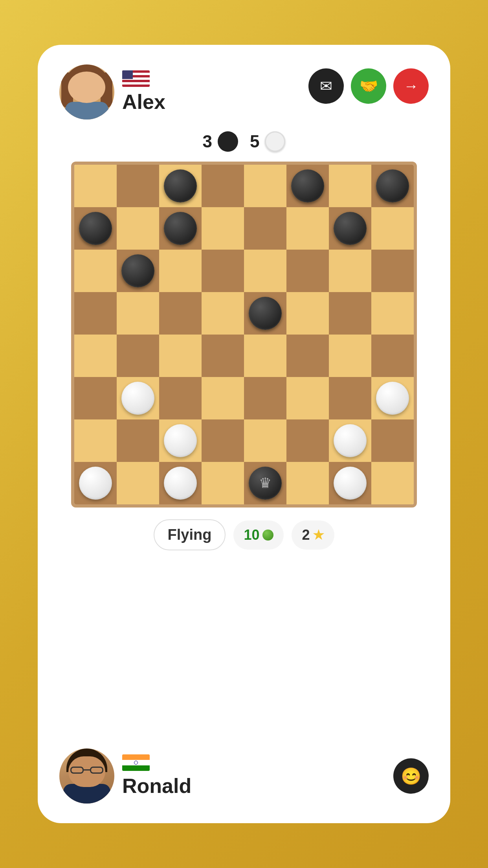 This screenshot has height=868, width=488. I want to click on black-piece-indicator, so click(228, 142).